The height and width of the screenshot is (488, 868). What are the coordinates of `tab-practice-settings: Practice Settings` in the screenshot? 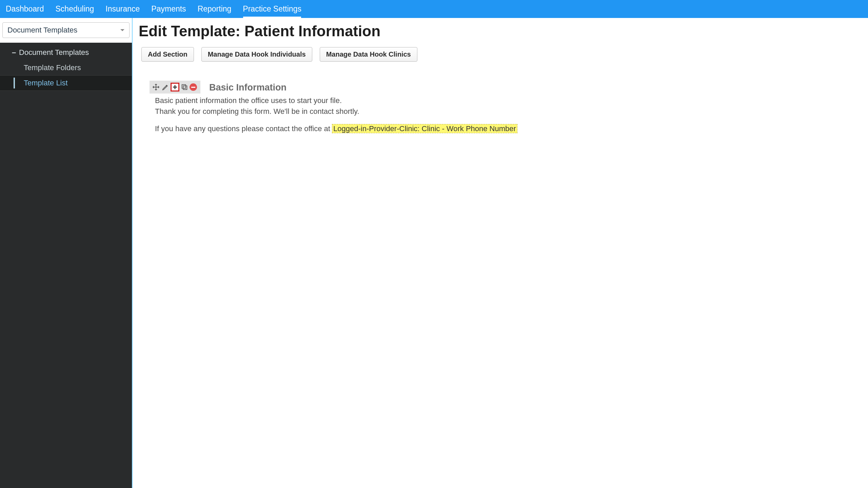 It's located at (272, 9).